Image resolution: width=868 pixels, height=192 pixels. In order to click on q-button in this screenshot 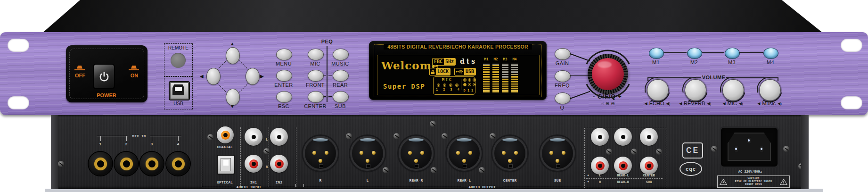, I will do `click(563, 98)`.